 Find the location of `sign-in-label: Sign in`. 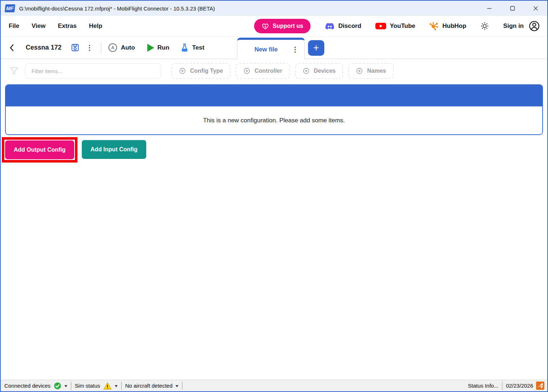

sign-in-label: Sign in is located at coordinates (513, 26).